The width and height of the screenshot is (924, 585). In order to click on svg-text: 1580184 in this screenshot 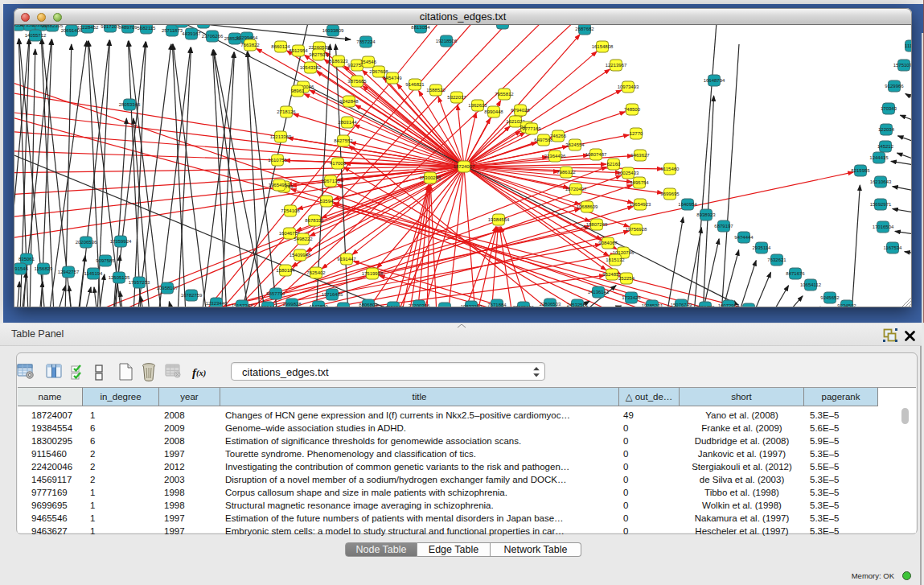, I will do `click(285, 270)`.